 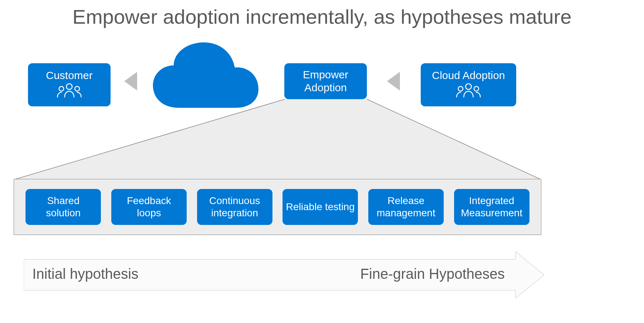 I want to click on detail-shared-solution: Shared solution, so click(x=63, y=207).